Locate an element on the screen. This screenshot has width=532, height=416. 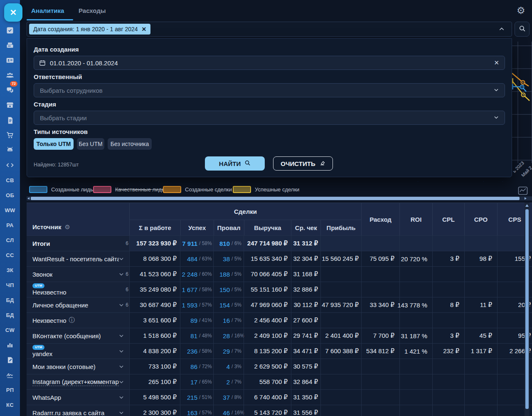
sidebar-chat-icon: 72 is located at coordinates (10, 90).